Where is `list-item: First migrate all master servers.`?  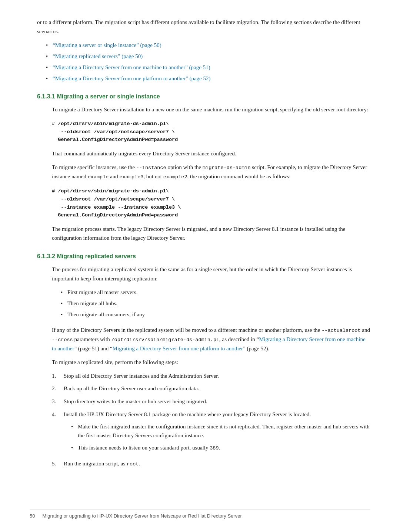
list-item: First migrate all master servers. is located at coordinates (216, 292).